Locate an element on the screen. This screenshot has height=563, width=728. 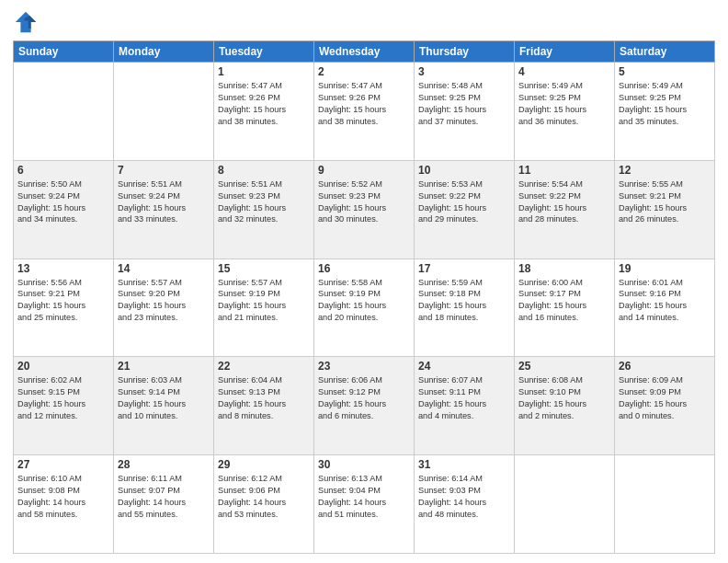
day-number: 11 is located at coordinates (564, 170).